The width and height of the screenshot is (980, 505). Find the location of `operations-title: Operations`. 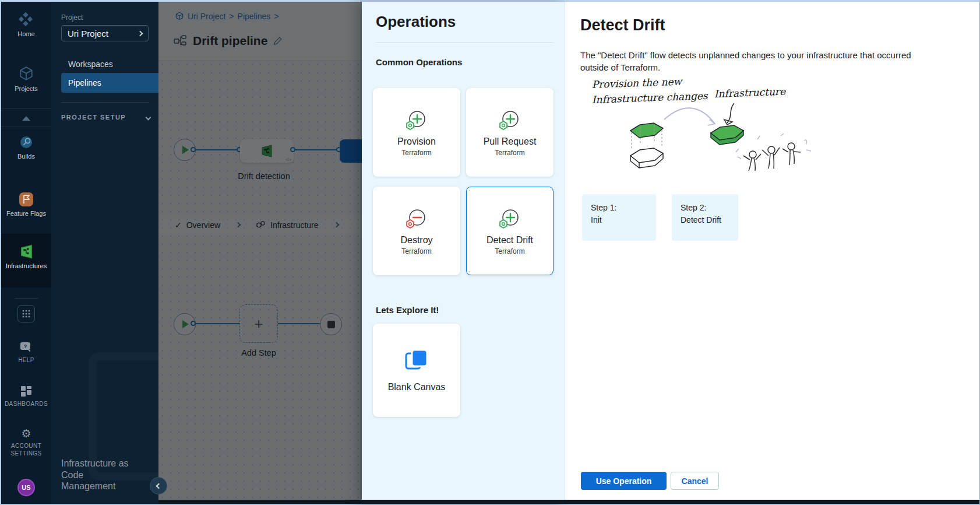

operations-title: Operations is located at coordinates (416, 22).